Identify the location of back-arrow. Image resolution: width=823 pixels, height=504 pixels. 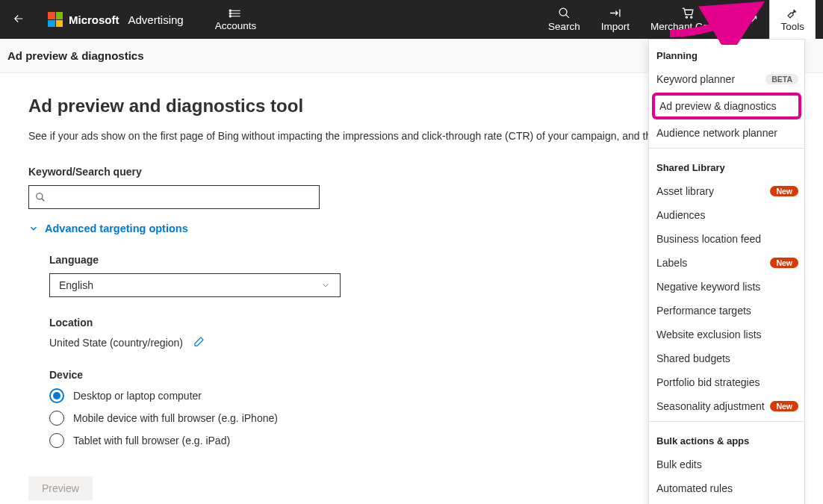
(19, 19).